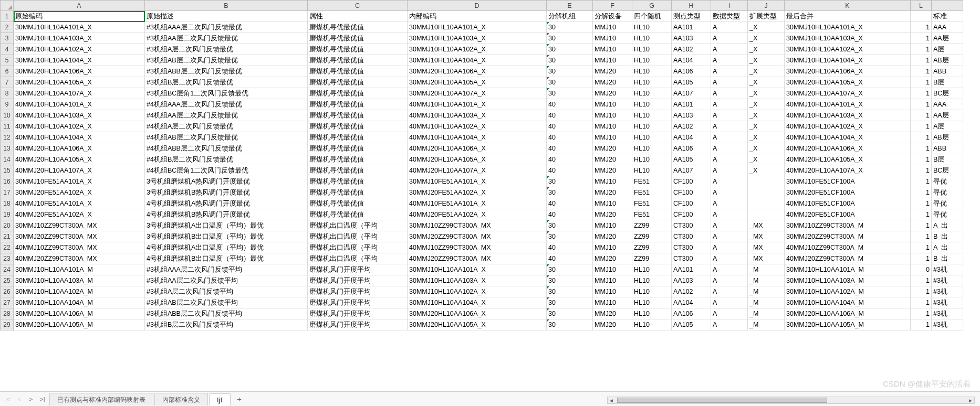  I want to click on cell: 40MMJ10FE51AA101A_X, so click(79, 204).